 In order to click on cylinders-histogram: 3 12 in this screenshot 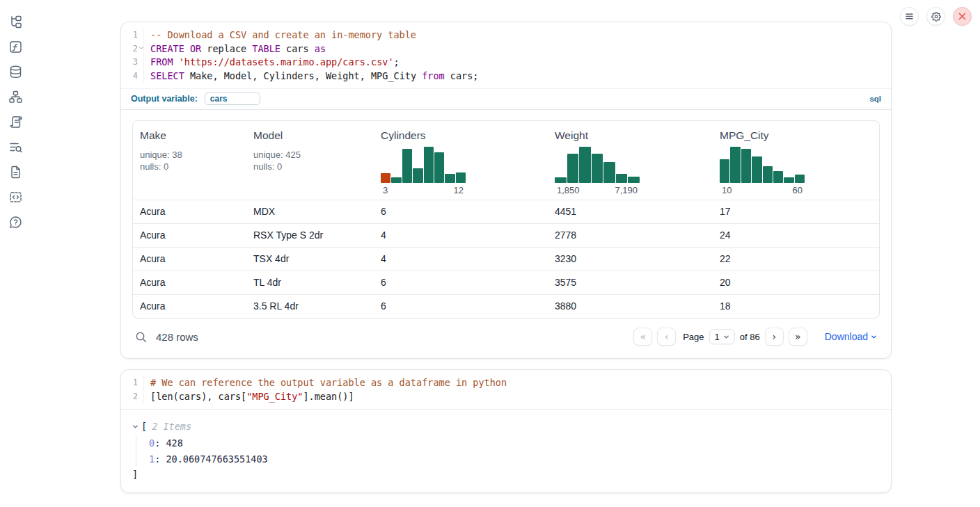, I will do `click(423, 171)`.